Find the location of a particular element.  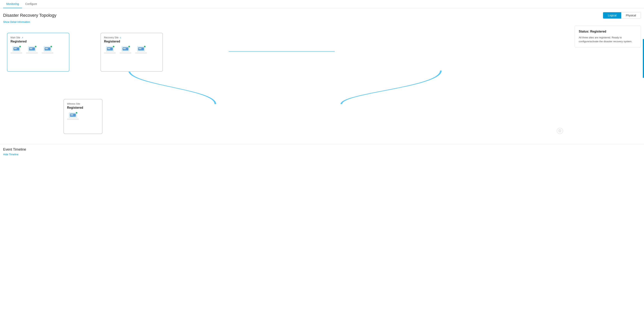

physical-toggle-btn: Physical is located at coordinates (631, 16).